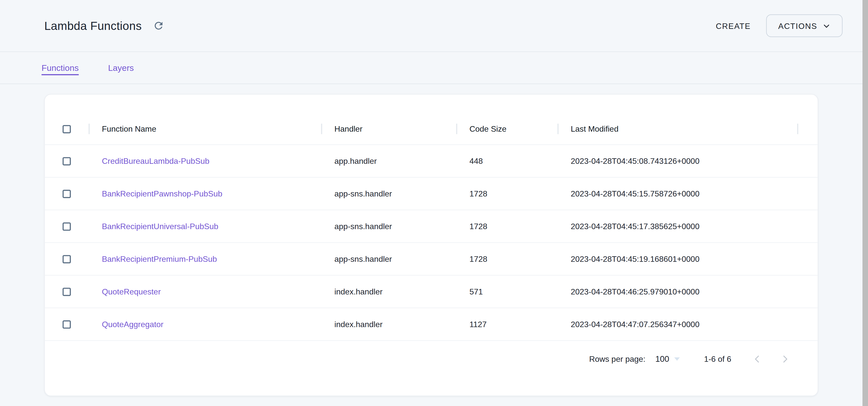  What do you see at coordinates (162, 194) in the screenshot?
I see `function-name-link: BankRecipientPawnshop-PubSub` at bounding box center [162, 194].